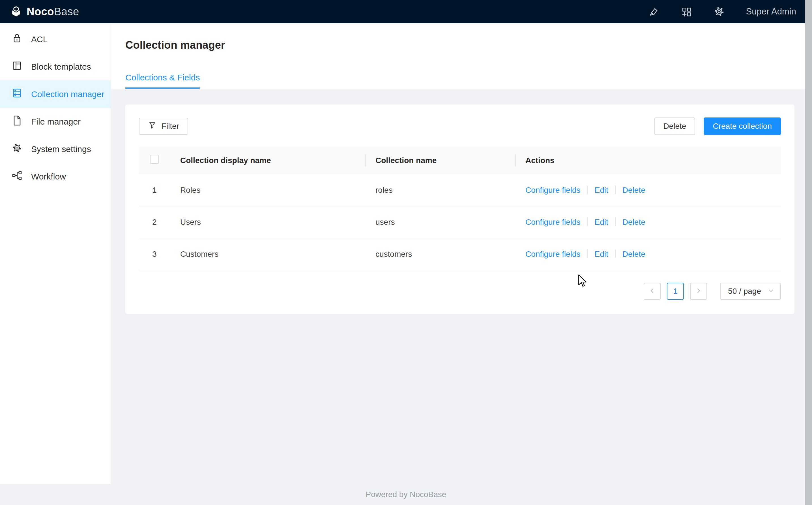 This screenshot has height=505, width=812. I want to click on create-collection-button: Create collection, so click(742, 126).